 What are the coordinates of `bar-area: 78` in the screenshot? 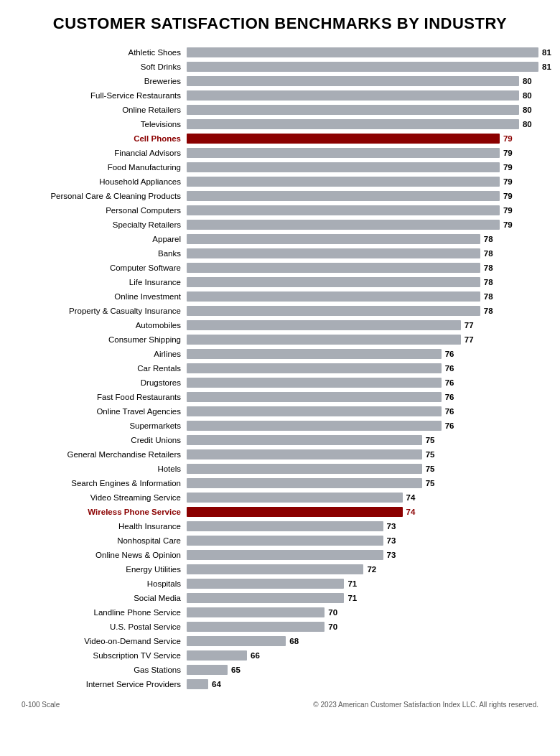 It's located at (363, 282).